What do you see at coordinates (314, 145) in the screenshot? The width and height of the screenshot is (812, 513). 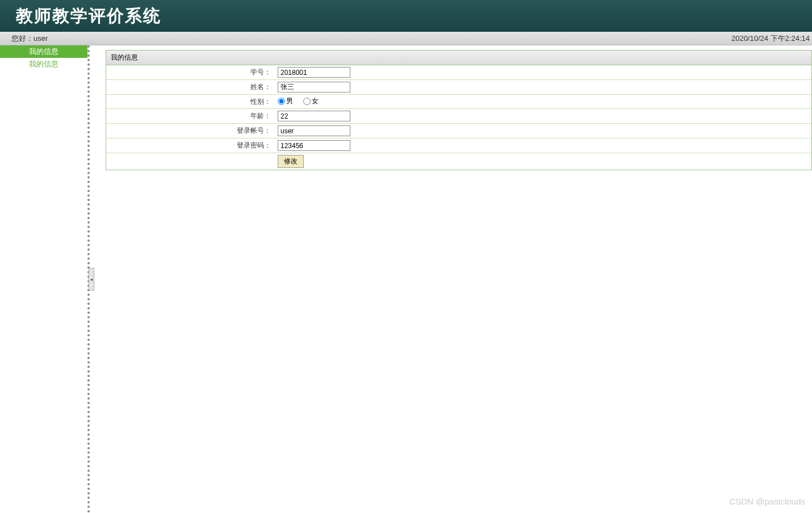 I see `password-input` at bounding box center [314, 145].